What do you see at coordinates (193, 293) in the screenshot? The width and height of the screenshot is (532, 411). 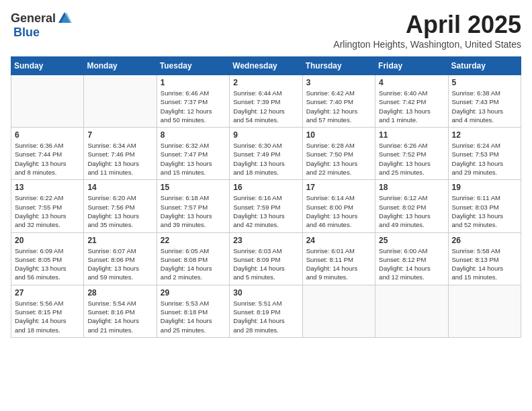 I see `day-number: 29` at bounding box center [193, 293].